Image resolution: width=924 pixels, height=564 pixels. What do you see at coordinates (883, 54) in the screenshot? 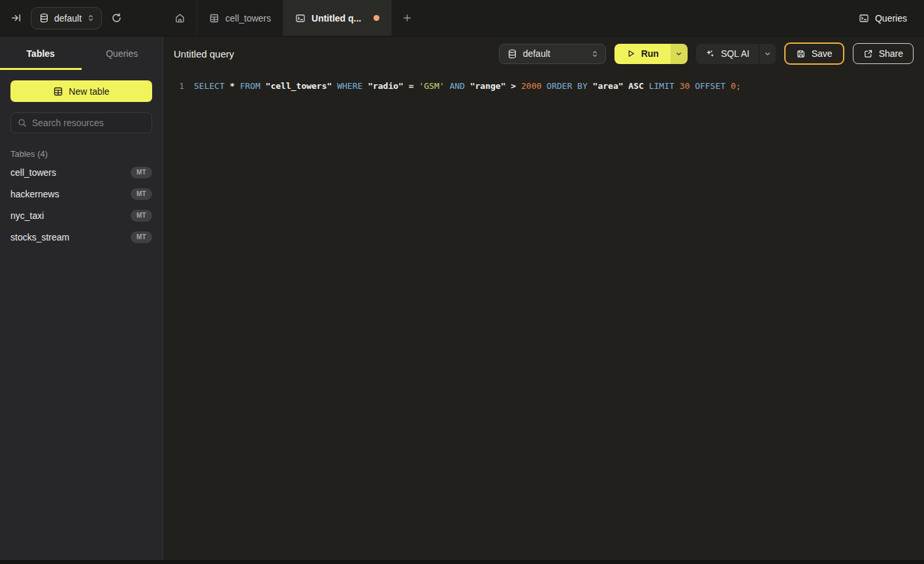
I see `share-button: Share` at bounding box center [883, 54].